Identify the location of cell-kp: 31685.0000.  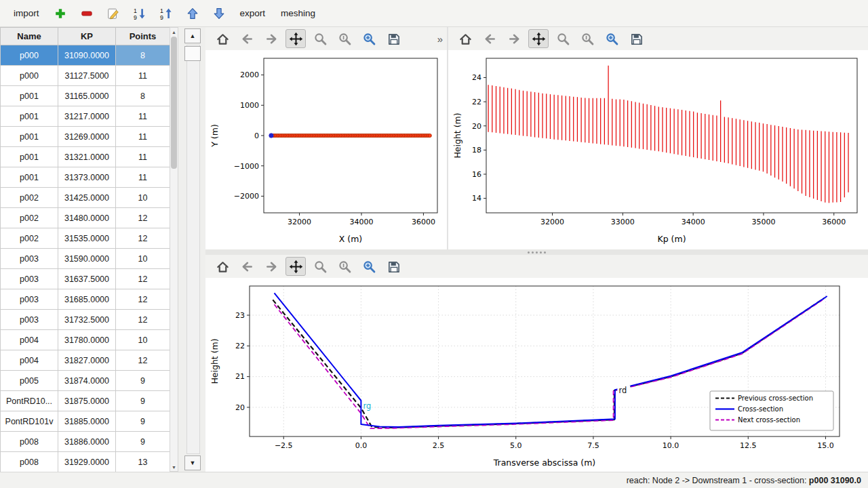
(87, 300).